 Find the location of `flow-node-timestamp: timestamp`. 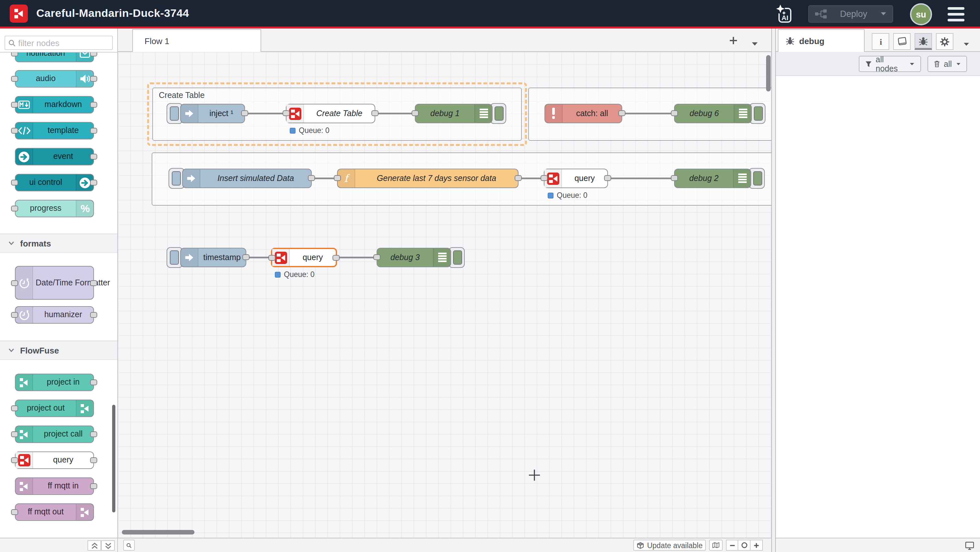

flow-node-timestamp: timestamp is located at coordinates (213, 257).